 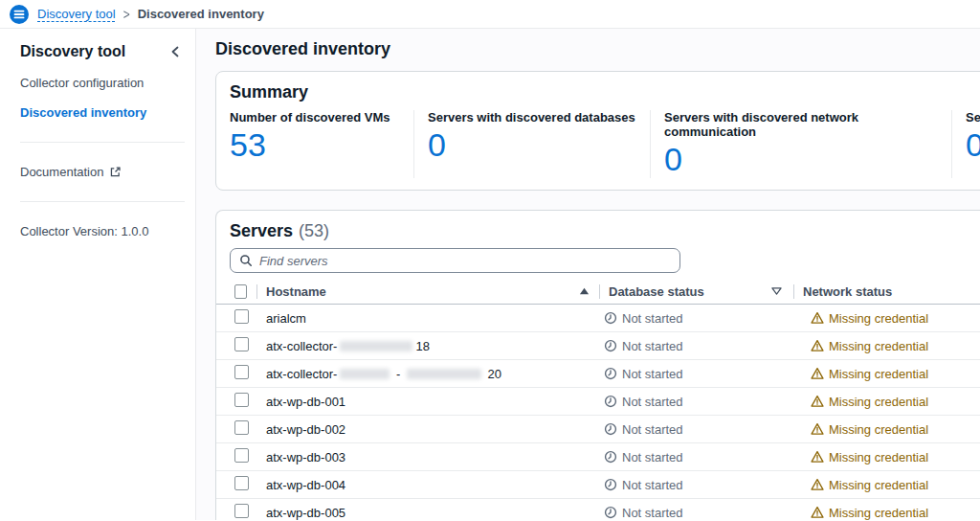 I want to click on sidebar-item-discovered-inventory: Discovered inventory, so click(x=102, y=113).